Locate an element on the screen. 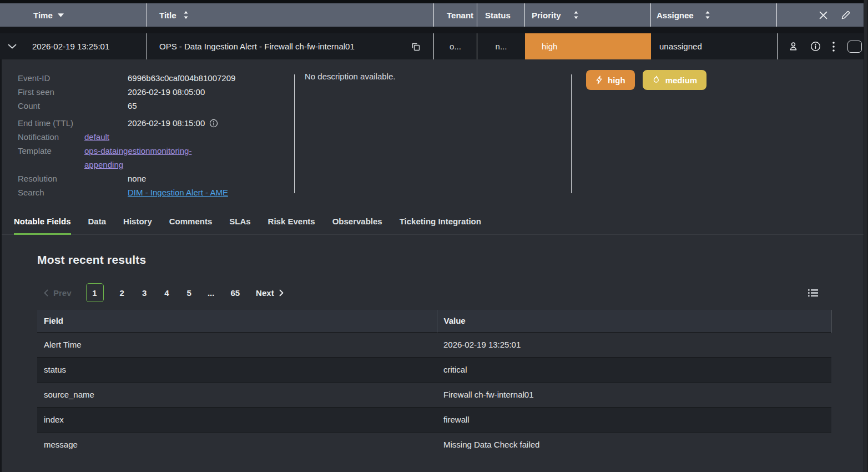 The width and height of the screenshot is (868, 472). row-checkbox is located at coordinates (855, 47).